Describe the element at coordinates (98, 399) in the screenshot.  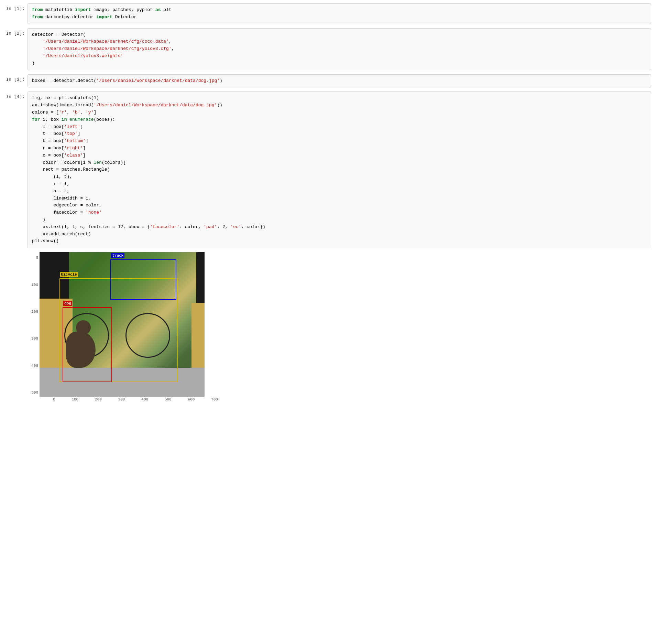
I see `x-axis-label: 200` at that location.